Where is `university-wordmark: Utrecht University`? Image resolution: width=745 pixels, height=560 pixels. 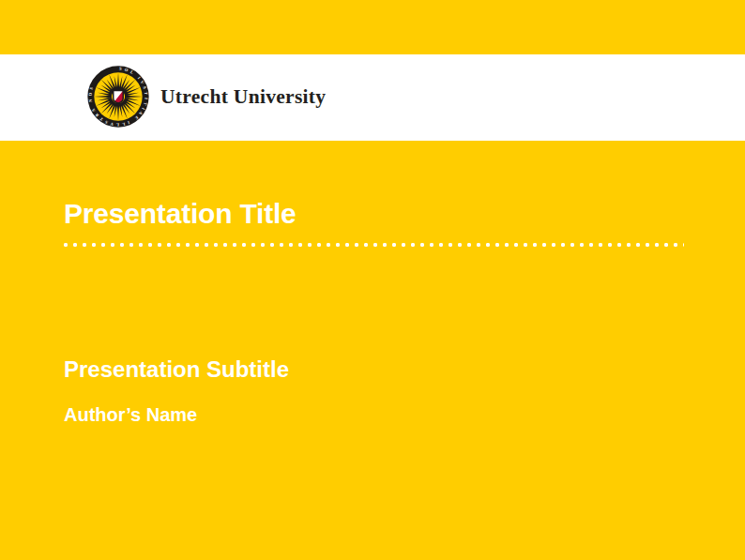 university-wordmark: Utrecht University is located at coordinates (243, 98).